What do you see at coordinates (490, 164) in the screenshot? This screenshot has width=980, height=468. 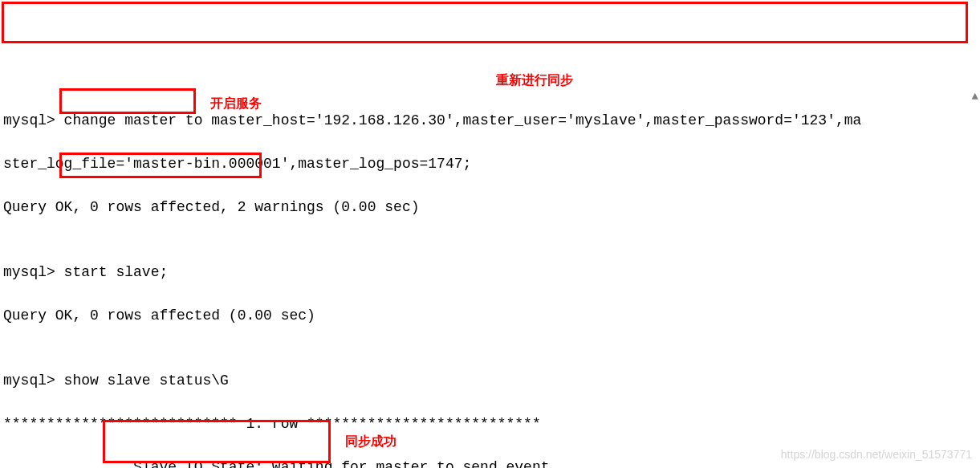 I see `cmd-change-master-line2: ster_log_file='master-bin.000001',master…` at bounding box center [490, 164].